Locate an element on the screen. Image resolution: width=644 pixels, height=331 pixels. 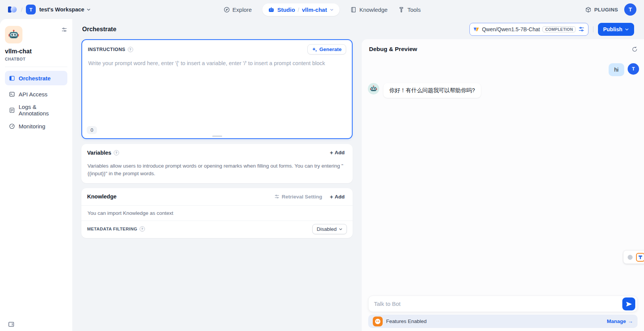
send-button is located at coordinates (629, 304).